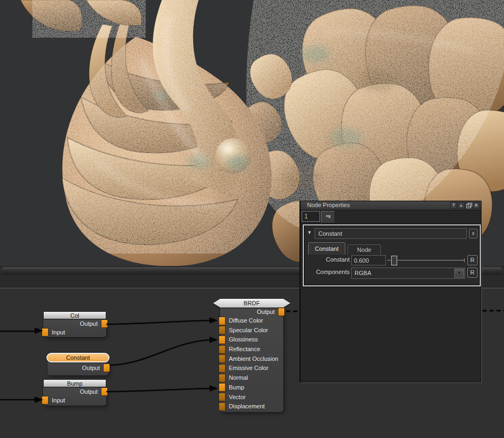 This screenshot has width=504, height=438. What do you see at coordinates (222, 387) in the screenshot?
I see `brdf-port-bump` at bounding box center [222, 387].